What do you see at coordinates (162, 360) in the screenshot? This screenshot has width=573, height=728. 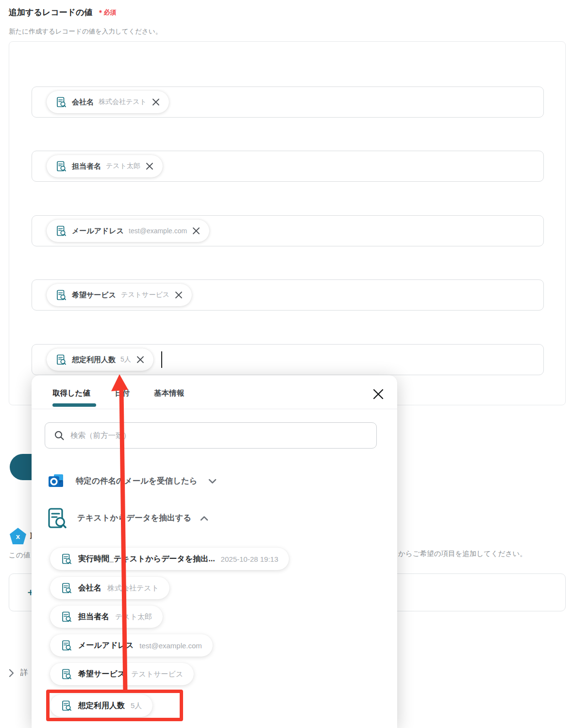 I see `text-cursor` at bounding box center [162, 360].